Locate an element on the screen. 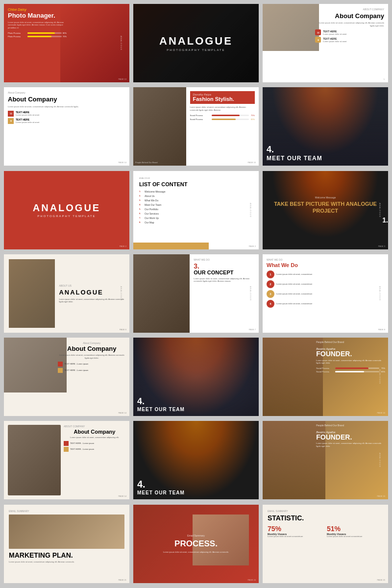 This screenshot has width=392, height=588. stat2-desc: Lorem ipsum dolor sit amet consectetuer is located at coordinates (355, 537).